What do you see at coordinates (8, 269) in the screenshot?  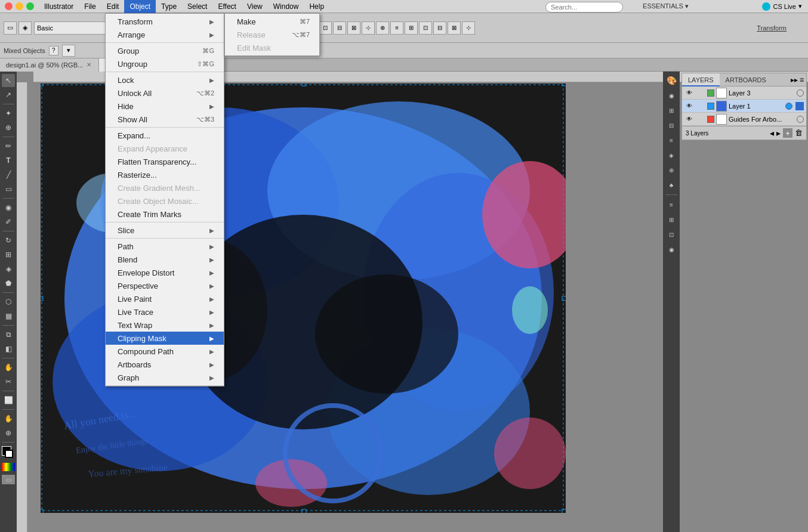 I see `warp-tool: ◈` at bounding box center [8, 269].